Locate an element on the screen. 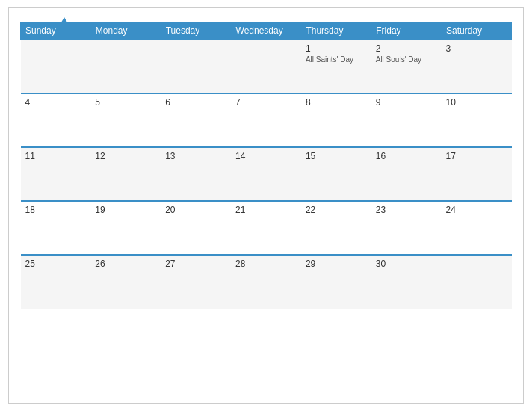 This screenshot has height=411, width=532. day-number: 25 is located at coordinates (56, 264).